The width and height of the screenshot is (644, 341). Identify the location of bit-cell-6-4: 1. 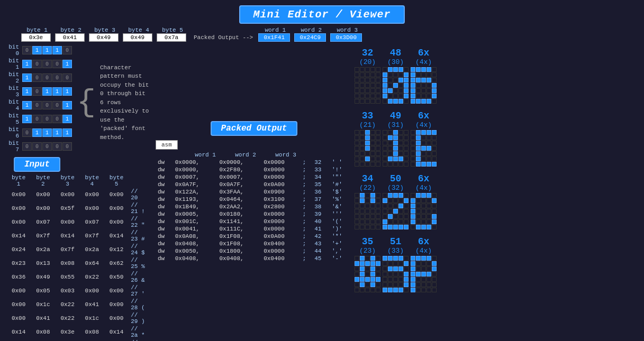
(67, 133).